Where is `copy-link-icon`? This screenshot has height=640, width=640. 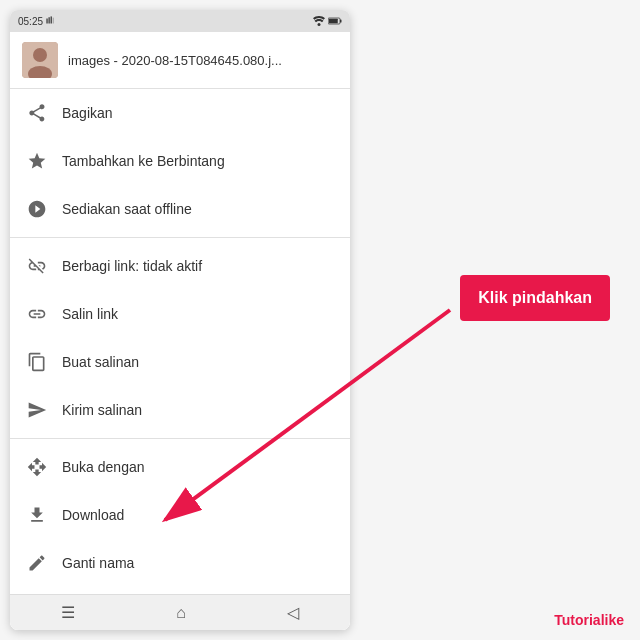
copy-link-icon is located at coordinates (37, 314).